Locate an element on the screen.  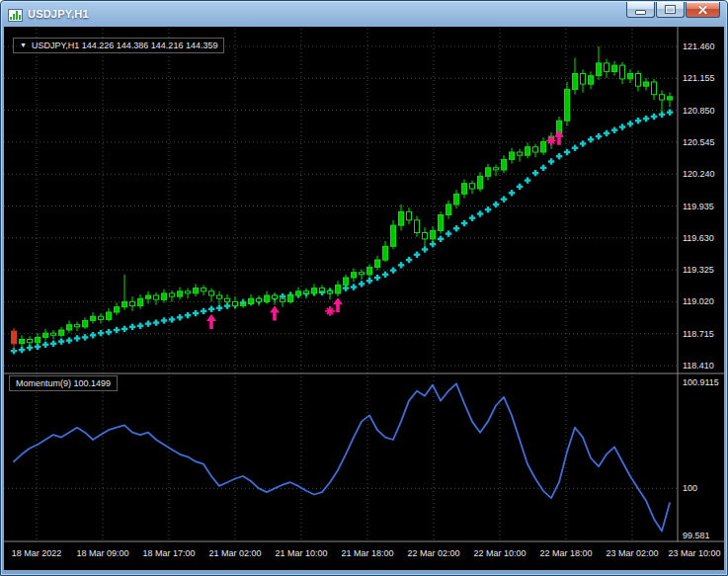
svg-text: 21 Mar 18:00 is located at coordinates (367, 553).